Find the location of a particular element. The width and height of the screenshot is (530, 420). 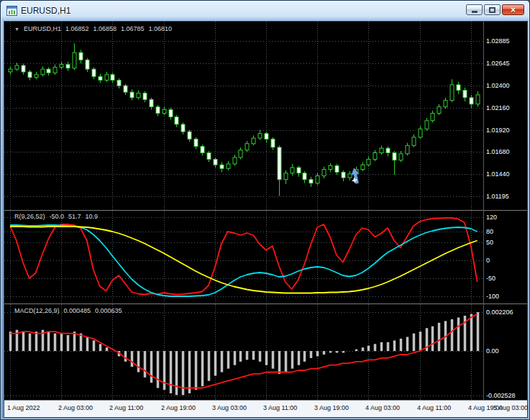

minimize-icon is located at coordinates (475, 12).